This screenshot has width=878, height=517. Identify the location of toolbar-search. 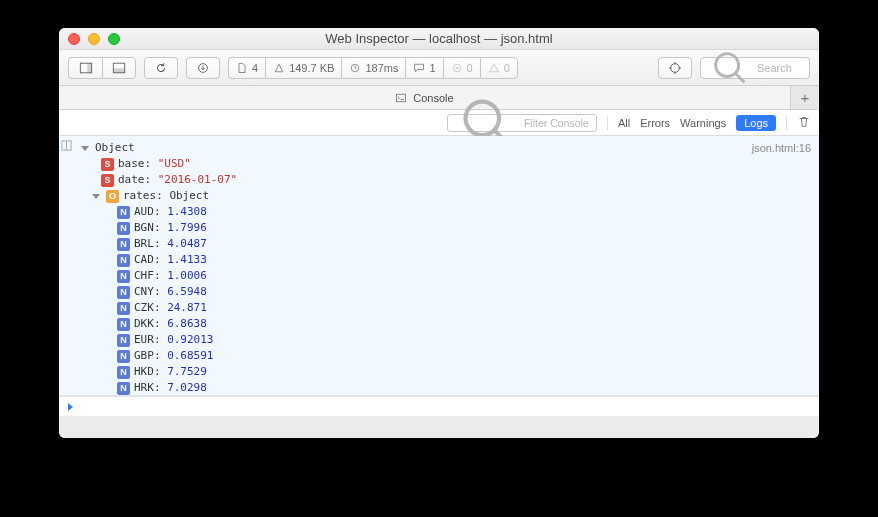
(755, 68).